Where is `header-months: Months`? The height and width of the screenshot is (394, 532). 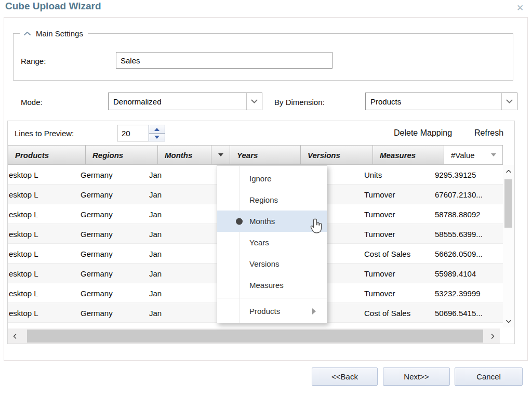
header-months: Months is located at coordinates (185, 155).